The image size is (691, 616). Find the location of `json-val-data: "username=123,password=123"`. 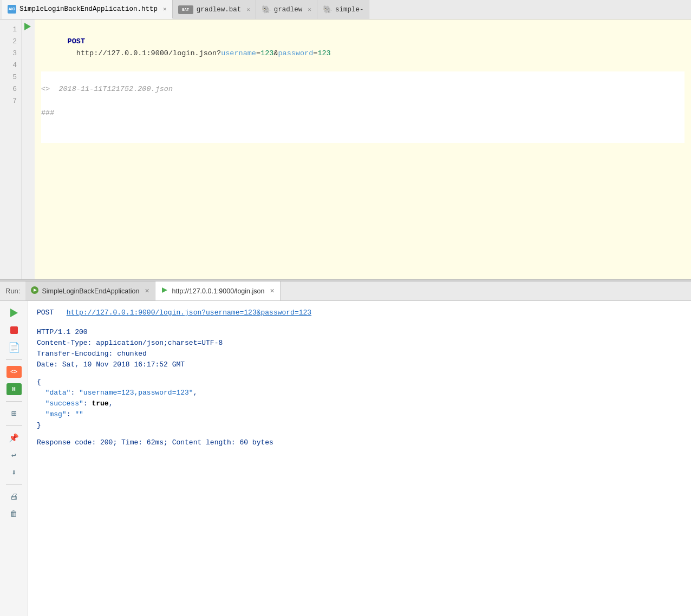

json-val-data: "username=123,password=123" is located at coordinates (136, 393).